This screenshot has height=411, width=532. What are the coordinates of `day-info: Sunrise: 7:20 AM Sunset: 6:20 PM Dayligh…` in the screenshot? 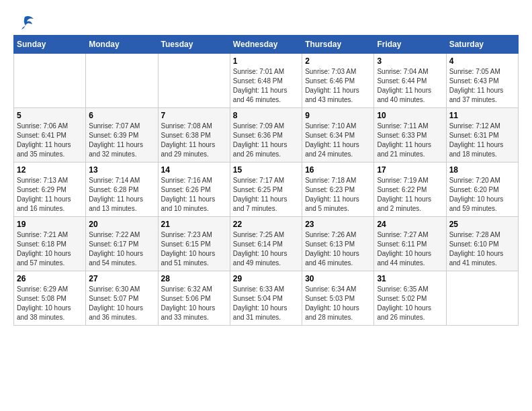 It's located at (482, 195).